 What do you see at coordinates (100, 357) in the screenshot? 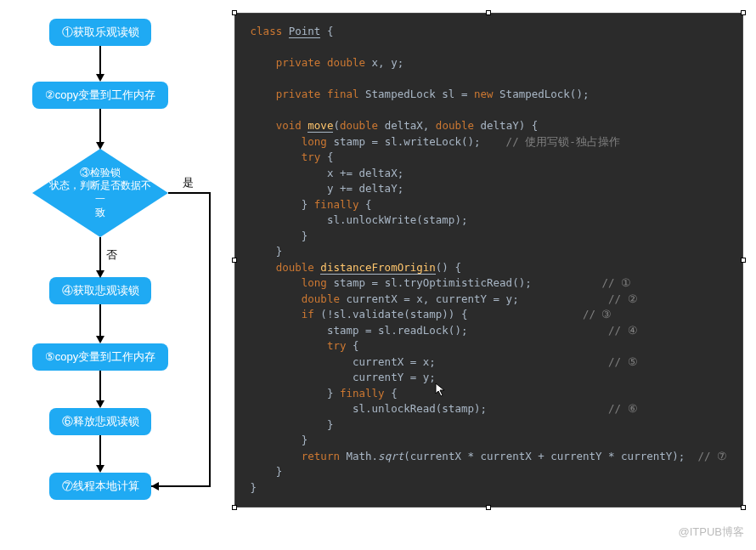
I see `node-5-copy-vars: ⑤copy变量到工作内存` at bounding box center [100, 357].